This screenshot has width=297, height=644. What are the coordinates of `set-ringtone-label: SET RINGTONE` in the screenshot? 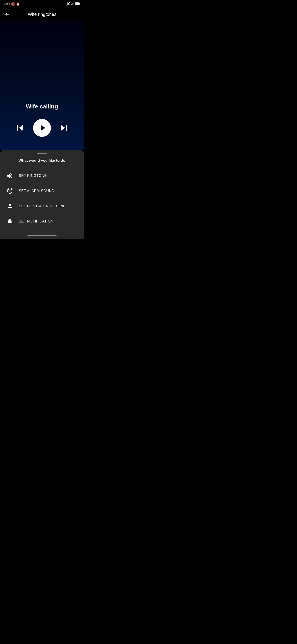 It's located at (33, 176).